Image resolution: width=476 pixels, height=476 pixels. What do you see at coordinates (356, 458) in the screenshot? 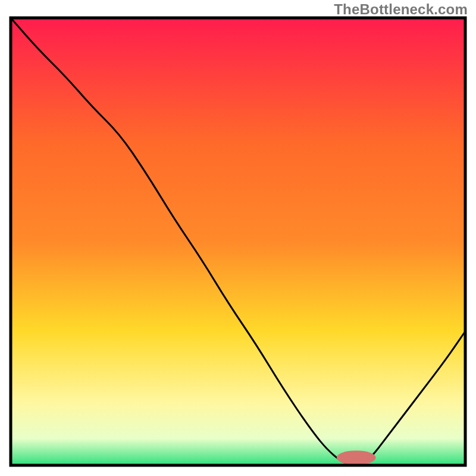
I see `optimum-marker` at bounding box center [356, 458].